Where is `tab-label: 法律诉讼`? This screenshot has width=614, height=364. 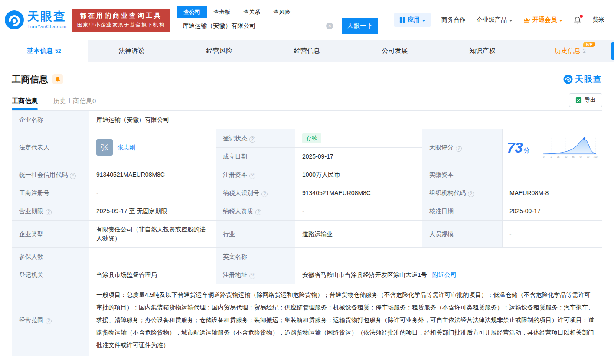 tab-label: 法律诉讼 is located at coordinates (131, 51).